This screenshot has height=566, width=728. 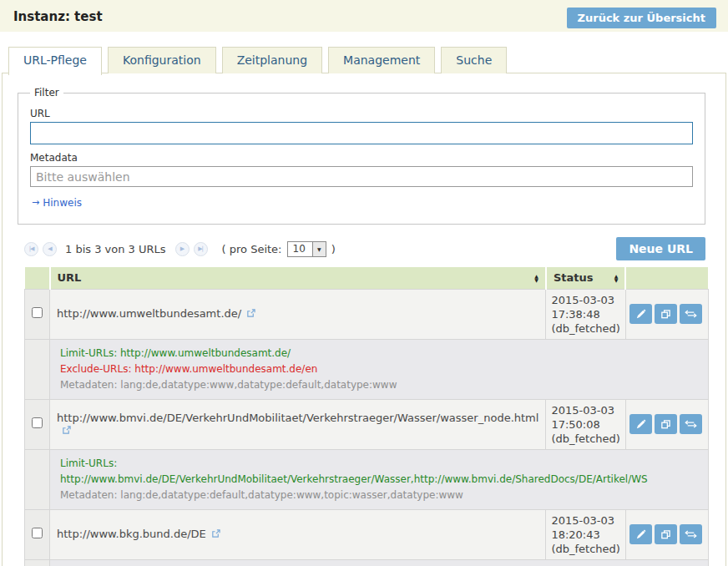 What do you see at coordinates (38, 278) in the screenshot?
I see `checkbox-column-header` at bounding box center [38, 278].